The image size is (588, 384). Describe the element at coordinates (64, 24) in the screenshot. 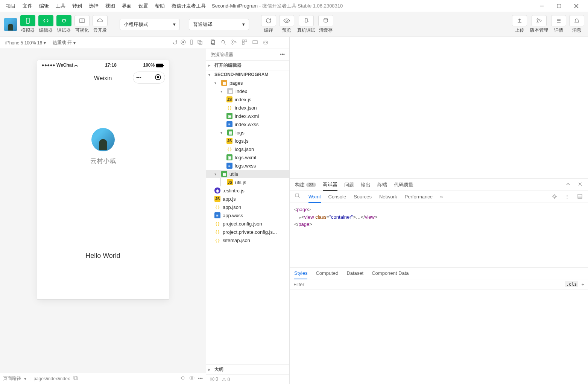

I see `debugger-toggle: 调试器` at that location.